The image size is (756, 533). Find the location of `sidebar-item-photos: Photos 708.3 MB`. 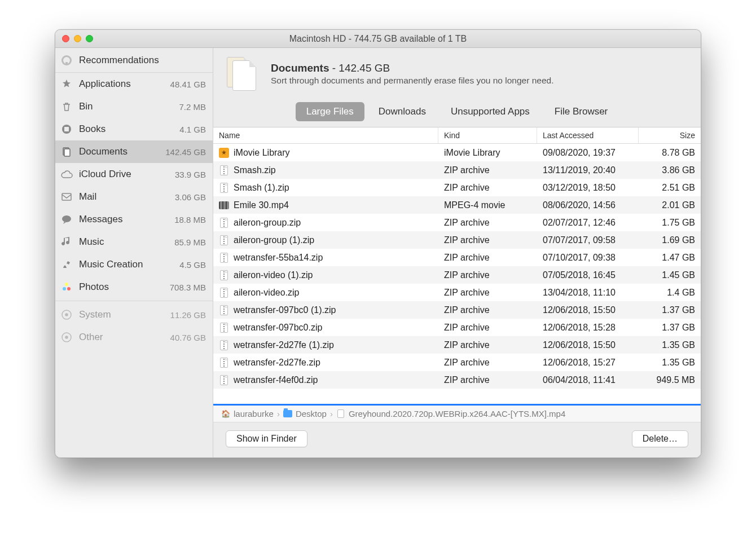

sidebar-item-photos: Photos 708.3 MB is located at coordinates (134, 287).